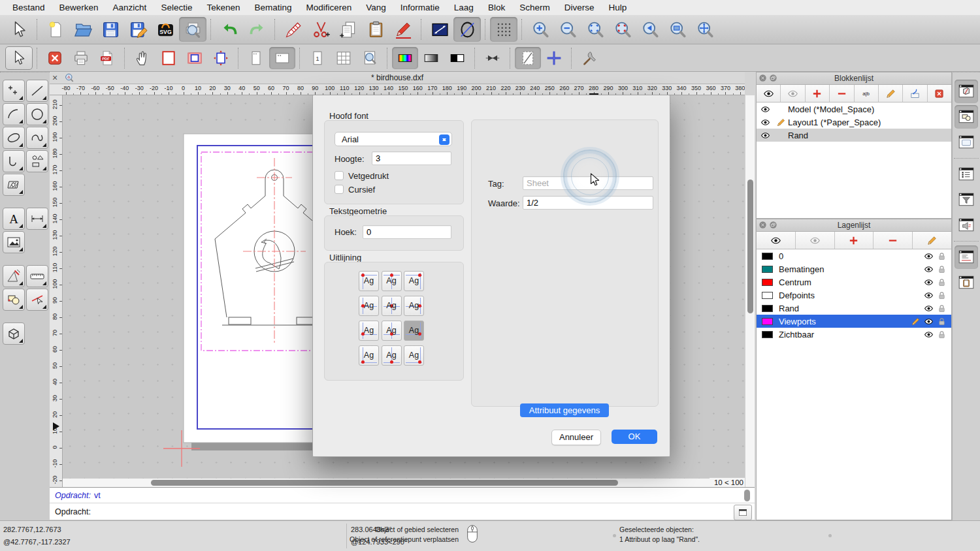 This screenshot has height=551, width=980. What do you see at coordinates (339, 176) in the screenshot?
I see `bold-checkbox` at bounding box center [339, 176].